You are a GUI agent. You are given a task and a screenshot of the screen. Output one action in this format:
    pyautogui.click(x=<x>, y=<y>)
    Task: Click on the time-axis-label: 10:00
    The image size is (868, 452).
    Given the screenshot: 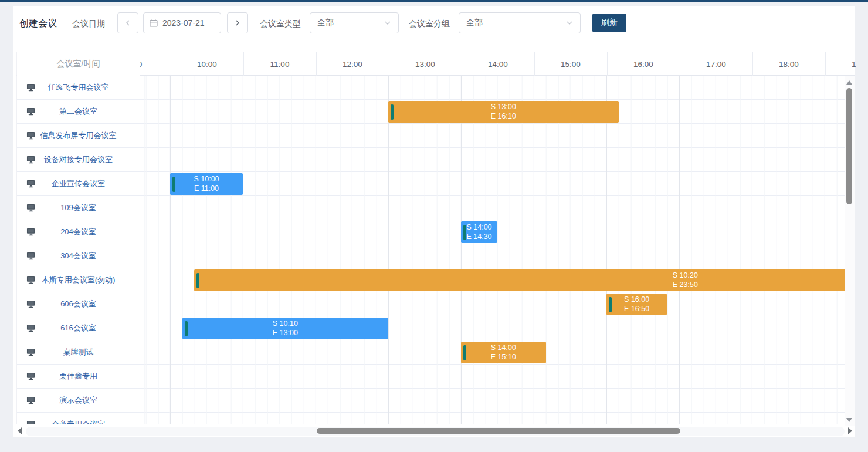 What is the action you would take?
    pyautogui.click(x=207, y=64)
    